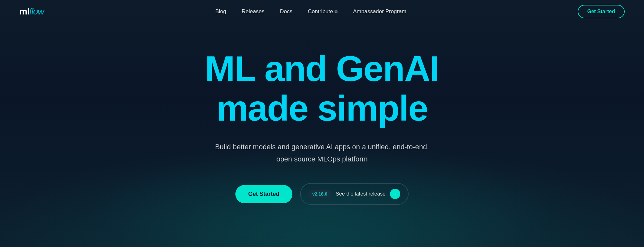  What do you see at coordinates (354, 194) in the screenshot?
I see `latest-release-button: v2.18.0 See the latest release →` at bounding box center [354, 194].